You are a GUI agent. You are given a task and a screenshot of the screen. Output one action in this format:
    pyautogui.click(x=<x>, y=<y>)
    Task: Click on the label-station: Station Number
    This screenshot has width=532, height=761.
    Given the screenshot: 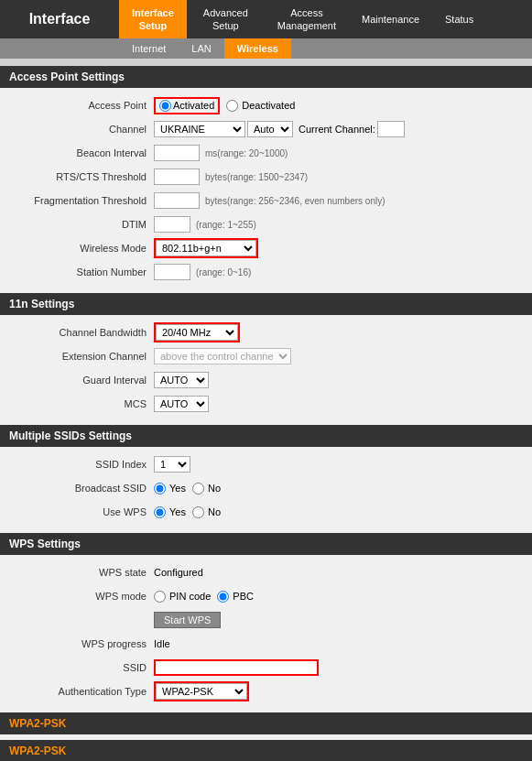 What is the action you would take?
    pyautogui.click(x=81, y=272)
    